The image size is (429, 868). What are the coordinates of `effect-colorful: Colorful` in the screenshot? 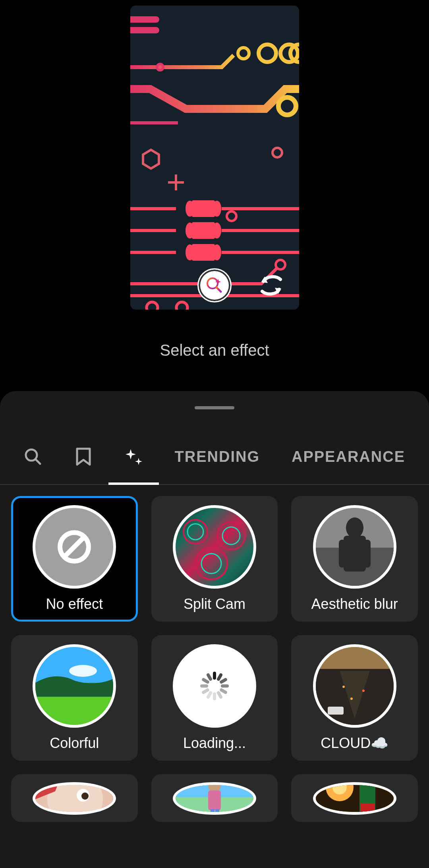 It's located at (75, 698).